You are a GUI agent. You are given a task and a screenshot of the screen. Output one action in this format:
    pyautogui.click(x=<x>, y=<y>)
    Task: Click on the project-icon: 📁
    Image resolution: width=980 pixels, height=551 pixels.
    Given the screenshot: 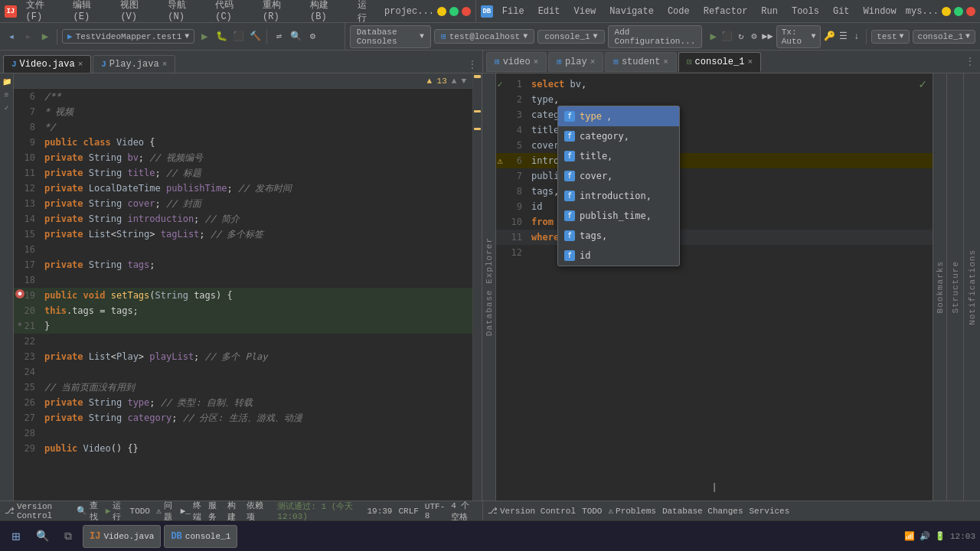 What is the action you would take?
    pyautogui.click(x=7, y=82)
    